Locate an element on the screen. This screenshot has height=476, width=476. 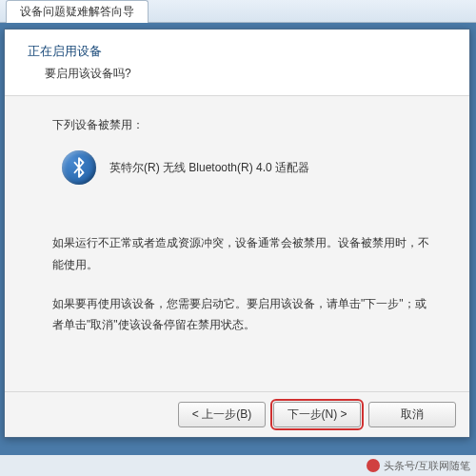
tab-title: 设备问题疑难解答向导 is located at coordinates (77, 11).